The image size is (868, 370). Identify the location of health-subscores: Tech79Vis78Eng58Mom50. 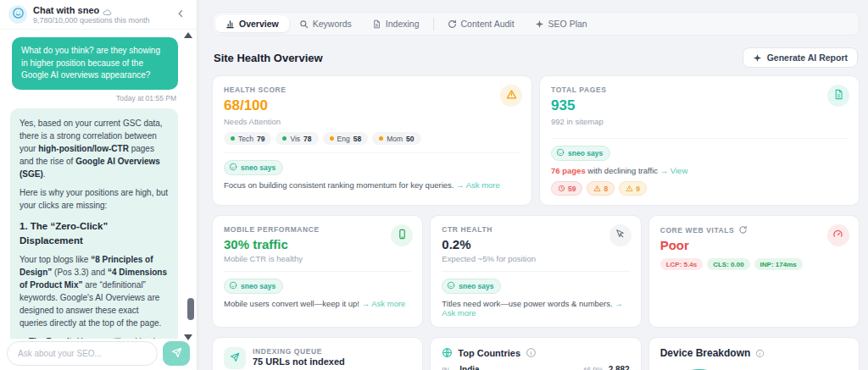
(372, 139).